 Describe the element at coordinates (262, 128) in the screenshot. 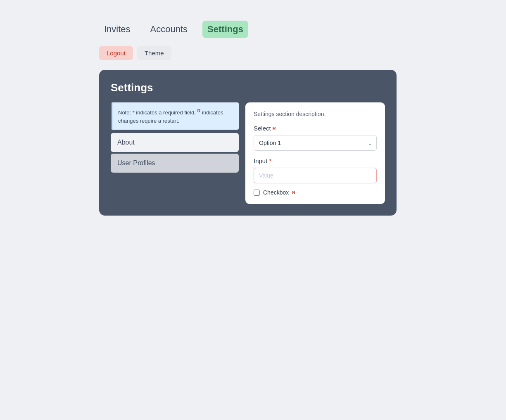

I see `select-label-text: Select` at that location.